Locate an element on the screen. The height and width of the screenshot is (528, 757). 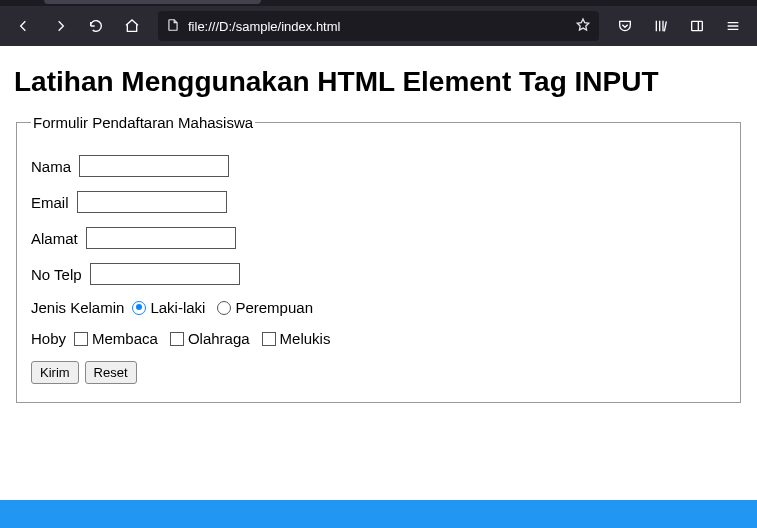
row-email: Email is located at coordinates (378, 202).